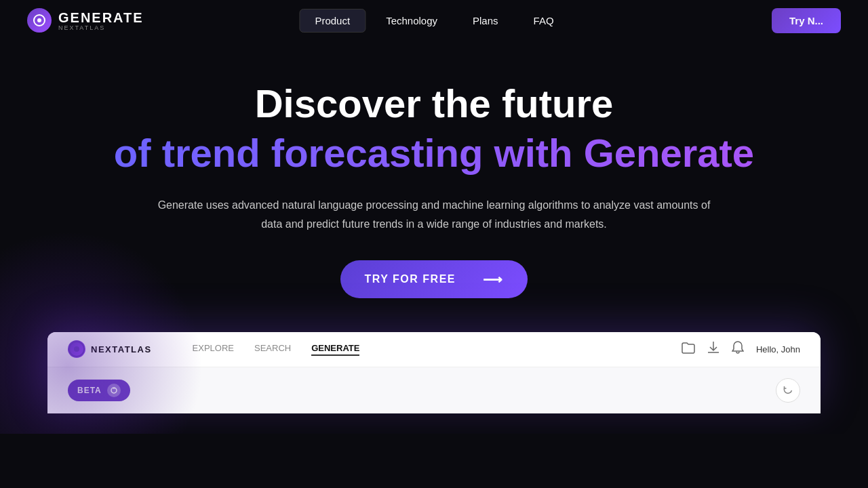 This screenshot has width=868, height=488. I want to click on beta-label: BETA, so click(90, 390).